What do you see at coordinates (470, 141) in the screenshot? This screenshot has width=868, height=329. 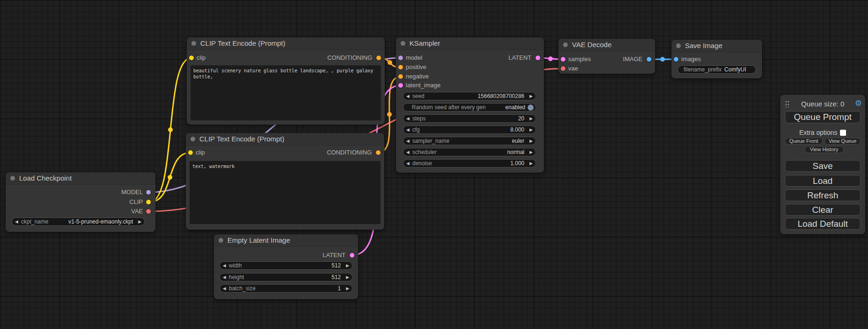 I see `sampler-name-widget: ◀ sampler_name euler ▶` at bounding box center [470, 141].